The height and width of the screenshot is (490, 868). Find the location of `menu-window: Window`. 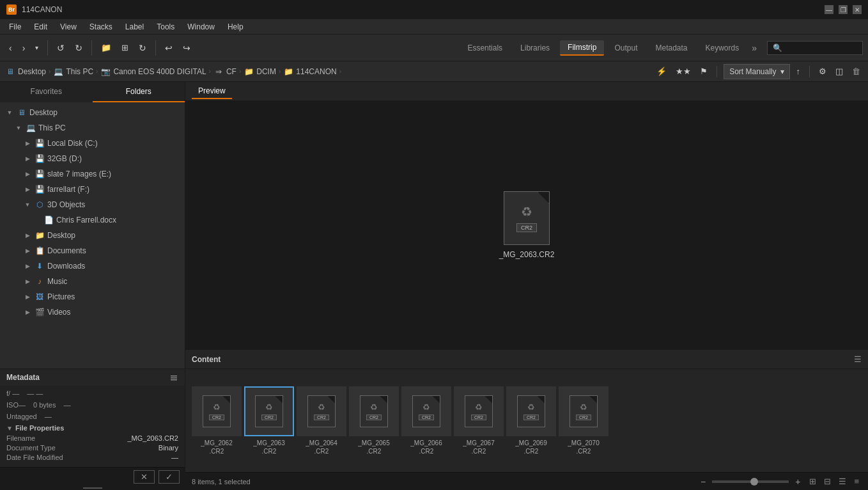

menu-window: Window is located at coordinates (201, 27).